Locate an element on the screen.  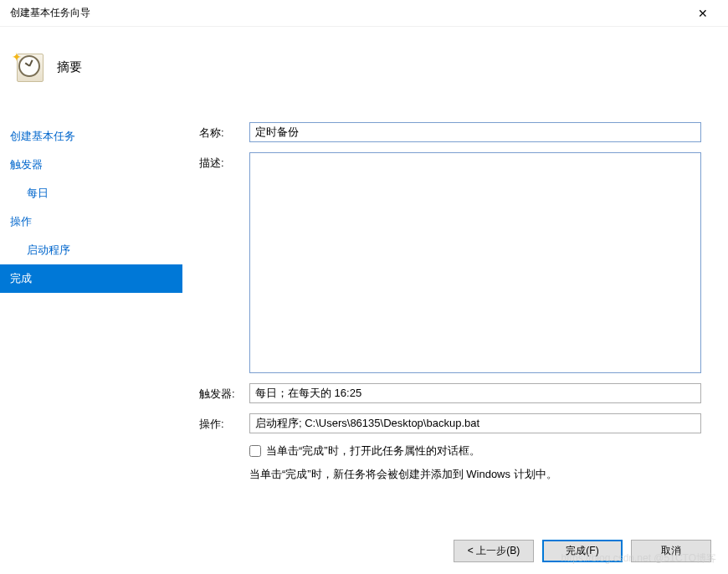
sidebar-item-start-program: 启动程序 is located at coordinates (91, 250).